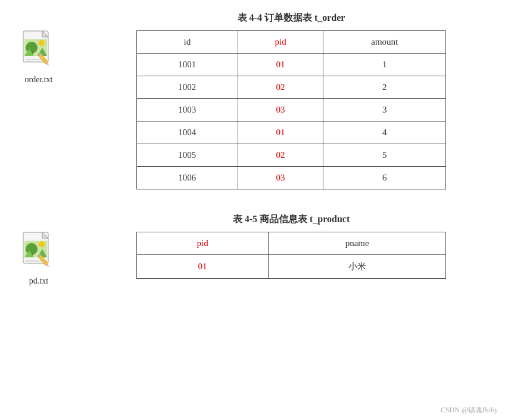  Describe the element at coordinates (292, 178) in the screenshot. I see `table-row: 1006036` at that location.